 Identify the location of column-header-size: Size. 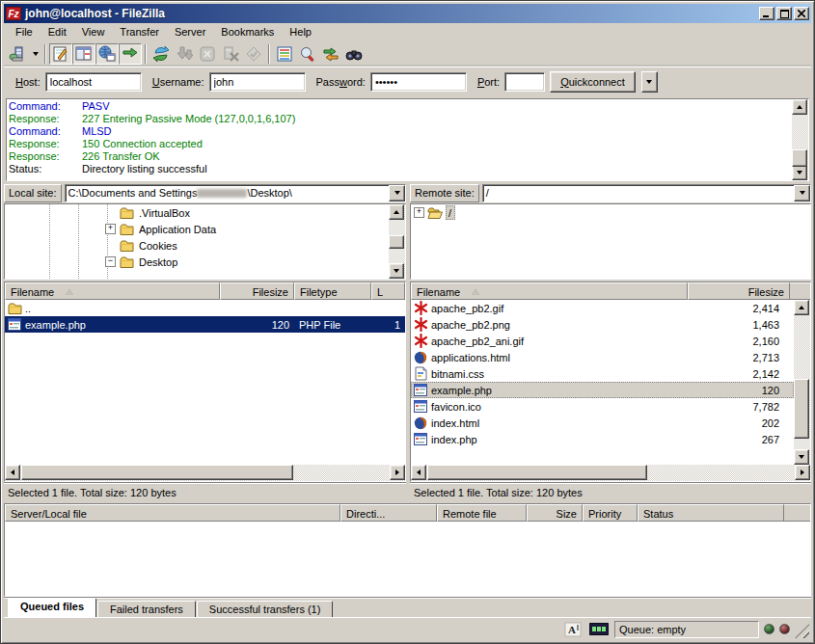
(555, 513).